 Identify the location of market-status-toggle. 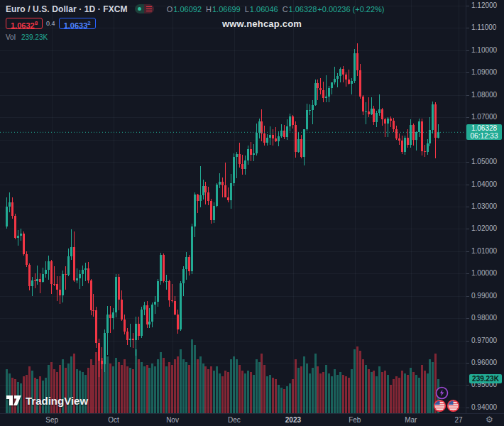
(145, 9).